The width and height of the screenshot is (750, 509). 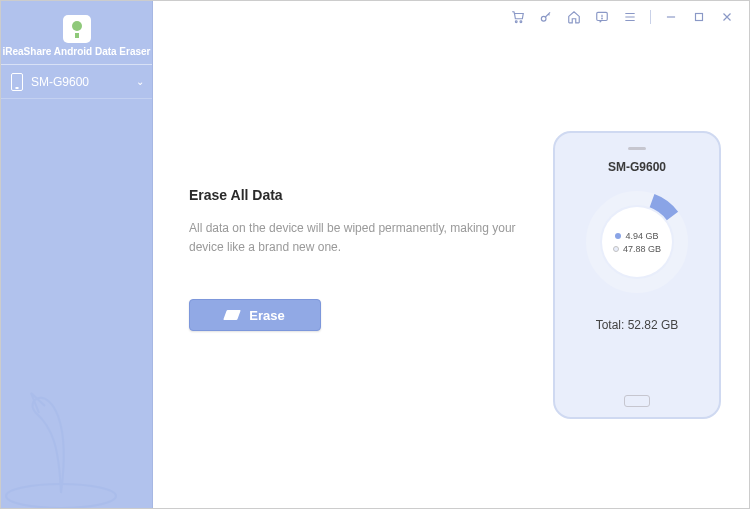 I want to click on feedback-icon, so click(x=602, y=17).